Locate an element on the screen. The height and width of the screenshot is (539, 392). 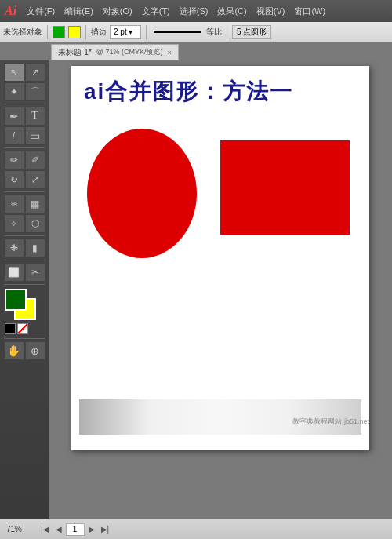
blend-icon: ⬡ is located at coordinates (35, 224).